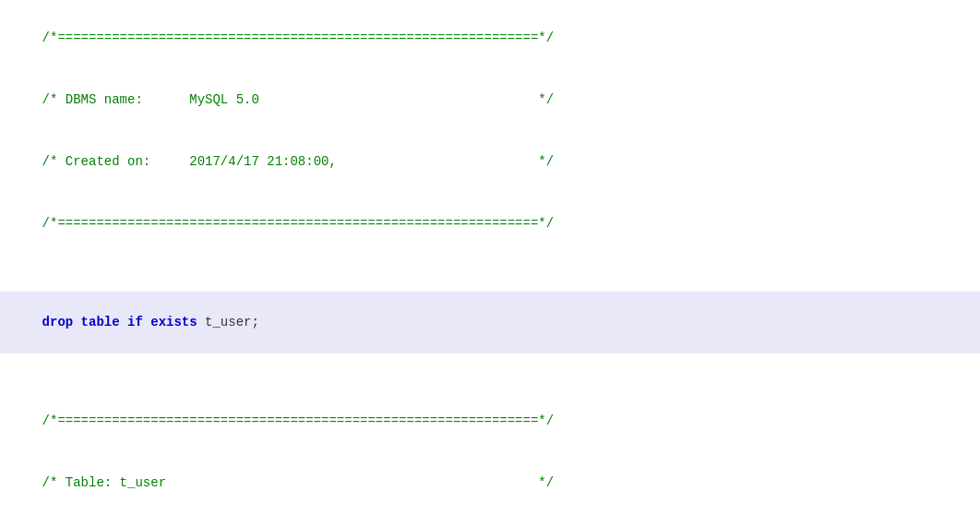  I want to click on code-line-2: /* DBMS name: MySQL 5.0 */, so click(490, 100).